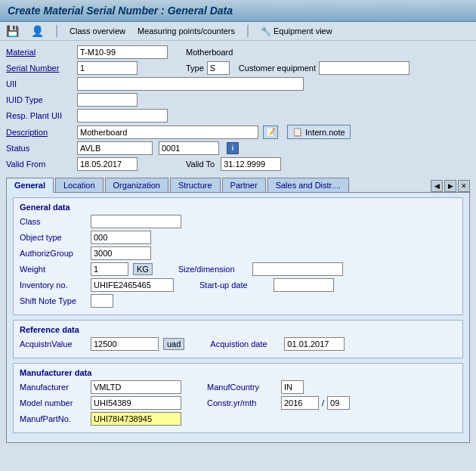 This screenshot has height=471, width=476. What do you see at coordinates (54, 344) in the screenshot?
I see `acquistn-label: AcquistnValue` at bounding box center [54, 344].